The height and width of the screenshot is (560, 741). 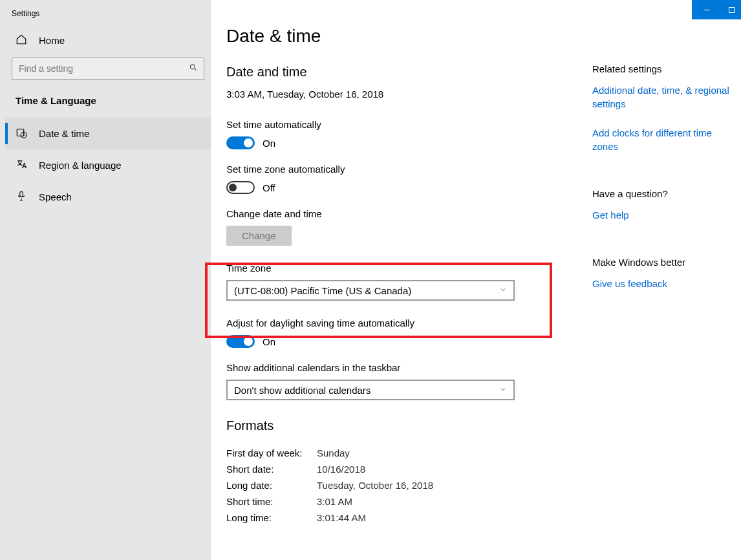 I want to click on search-wrap, so click(x=108, y=69).